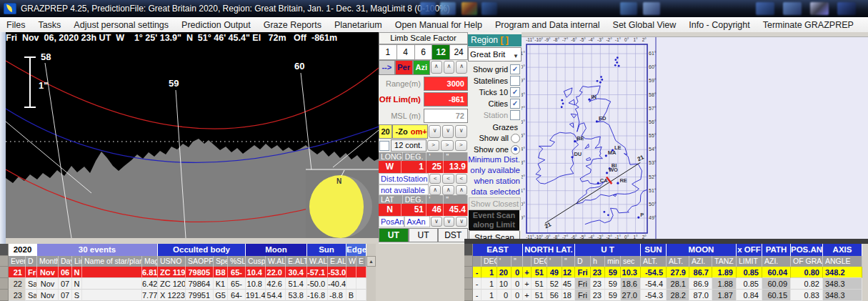 This screenshot has height=301, width=868. Describe the element at coordinates (394, 235) in the screenshot. I see `time-mode-ut-0: UT` at that location.